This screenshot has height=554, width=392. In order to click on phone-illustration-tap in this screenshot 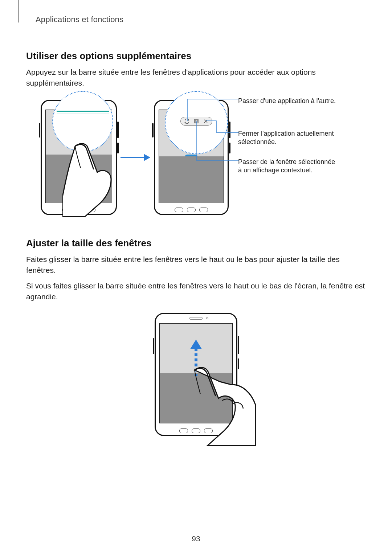, I will do `click(79, 157)`.